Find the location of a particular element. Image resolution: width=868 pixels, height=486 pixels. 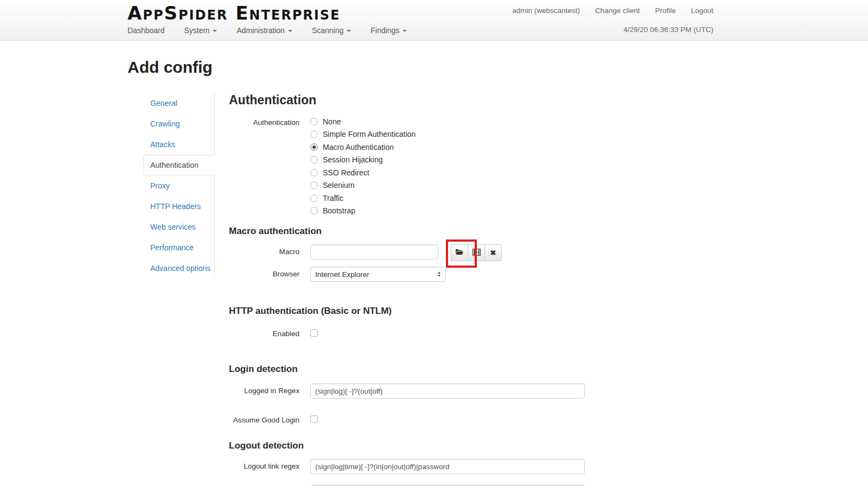

film-icon is located at coordinates (476, 253).